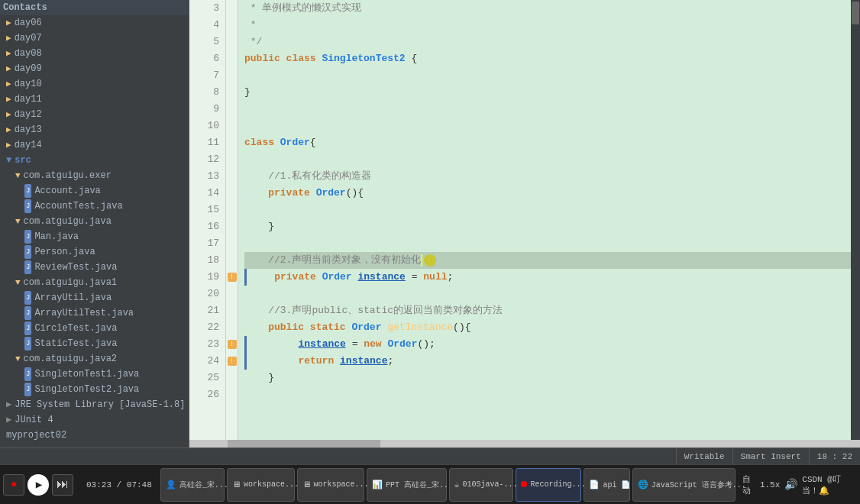 This screenshot has width=860, height=504. What do you see at coordinates (295, 143) in the screenshot?
I see `classname-order: Order` at bounding box center [295, 143].